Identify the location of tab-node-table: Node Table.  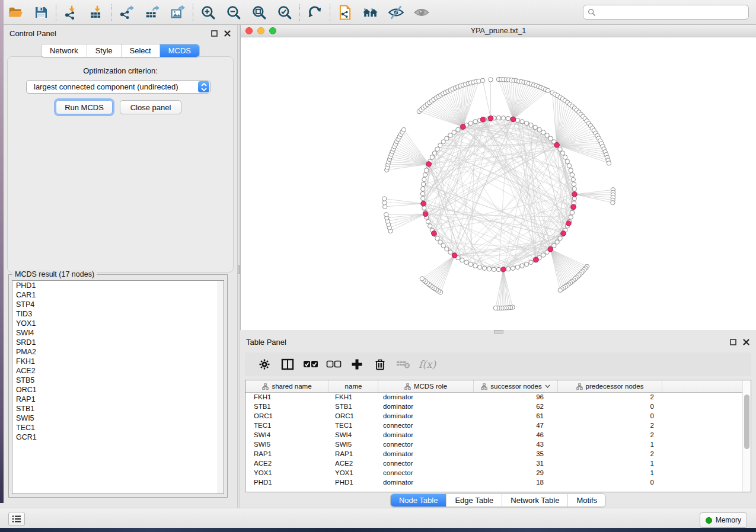
(419, 500).